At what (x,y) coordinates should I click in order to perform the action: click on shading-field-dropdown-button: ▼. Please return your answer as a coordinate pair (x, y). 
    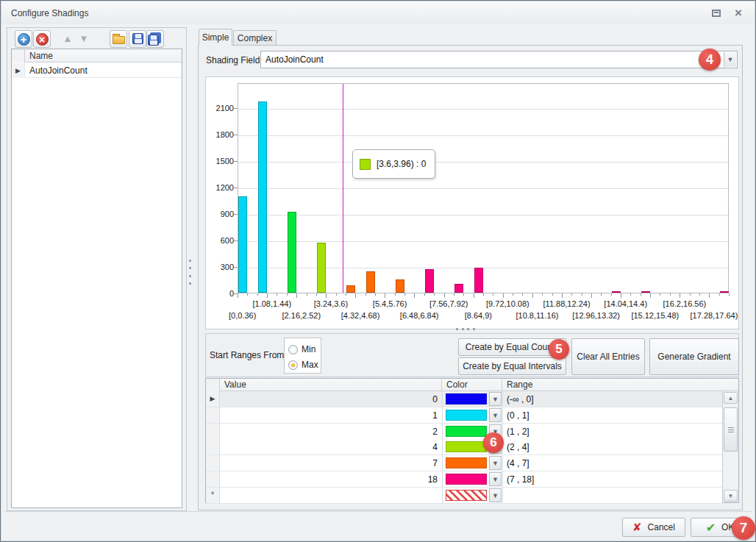
    Looking at the image, I should click on (730, 60).